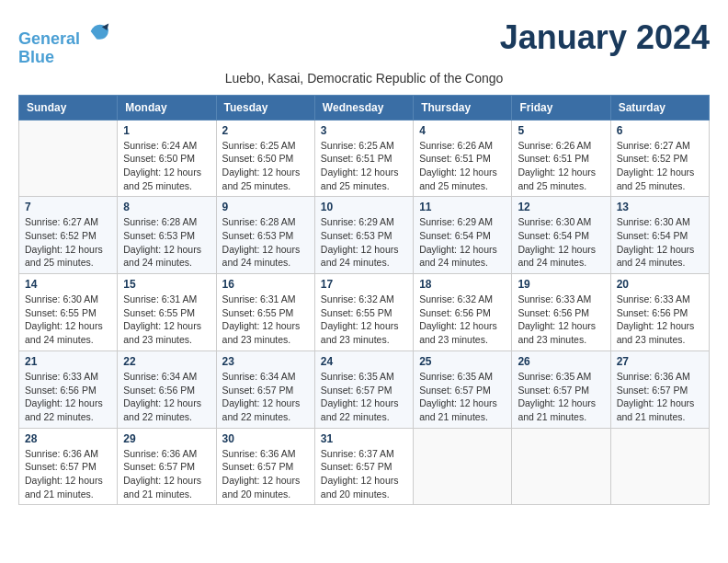 This screenshot has height=563, width=728. Describe the element at coordinates (166, 397) in the screenshot. I see `day-info: Sunrise: 6:34 AM Sunset: 6:56 PM Dayligh…` at that location.